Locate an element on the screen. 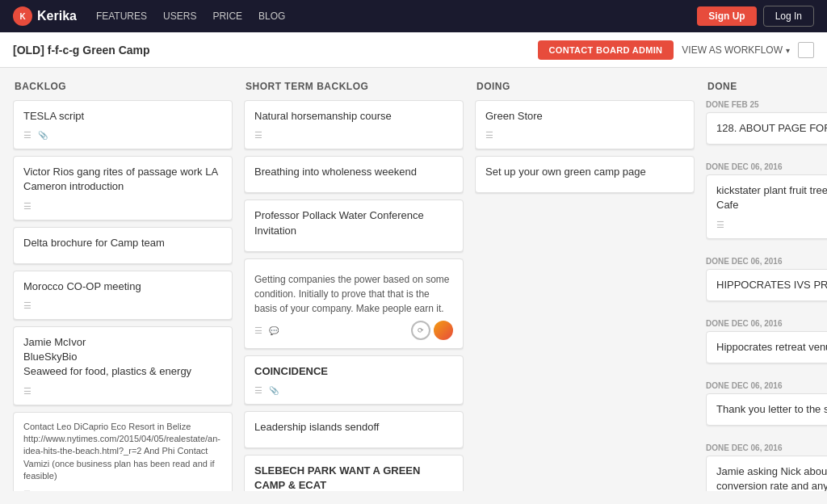 Image resolution: width=827 pixels, height=504 pixels. card-setup-green-camp: Set up your own green camp page is located at coordinates (585, 174).